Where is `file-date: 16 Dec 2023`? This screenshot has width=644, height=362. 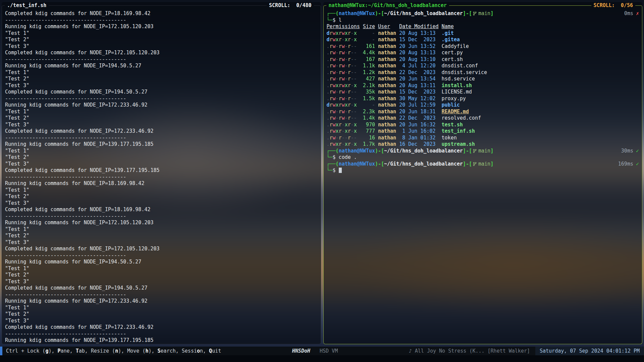 file-date: 16 Dec 2023 is located at coordinates (419, 144).